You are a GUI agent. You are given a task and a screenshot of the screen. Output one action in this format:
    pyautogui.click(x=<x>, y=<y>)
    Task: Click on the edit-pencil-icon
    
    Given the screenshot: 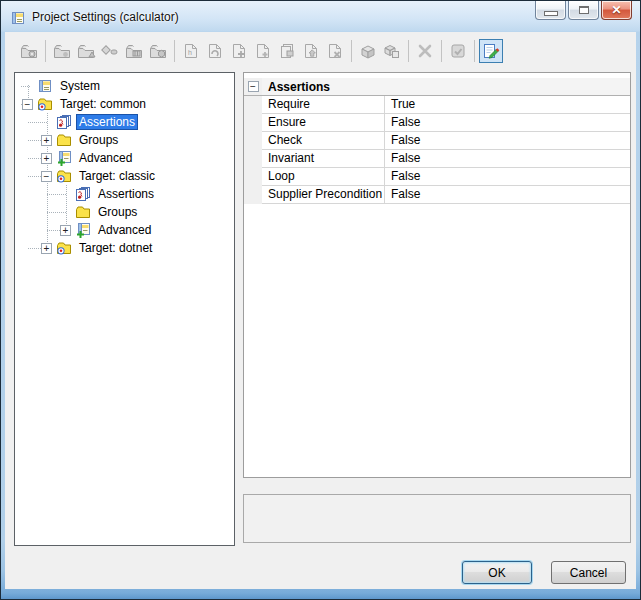 What is the action you would take?
    pyautogui.click(x=491, y=51)
    